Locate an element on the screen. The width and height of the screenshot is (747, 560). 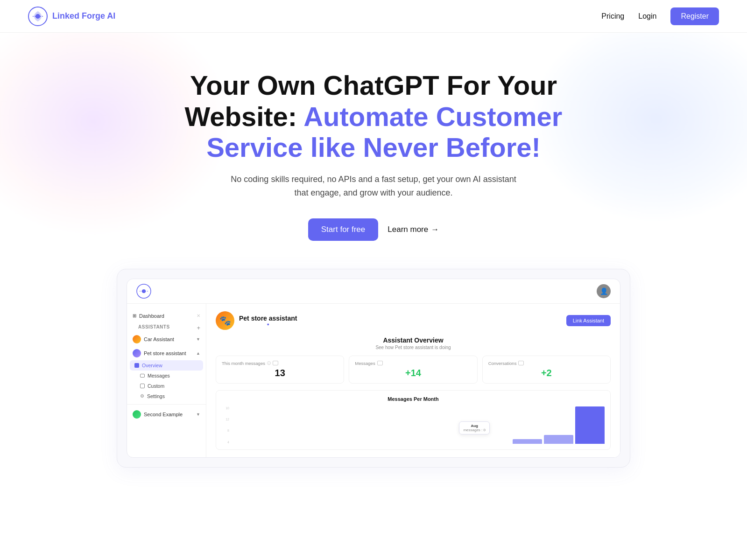
pricing-link: Pricing is located at coordinates (613, 16).